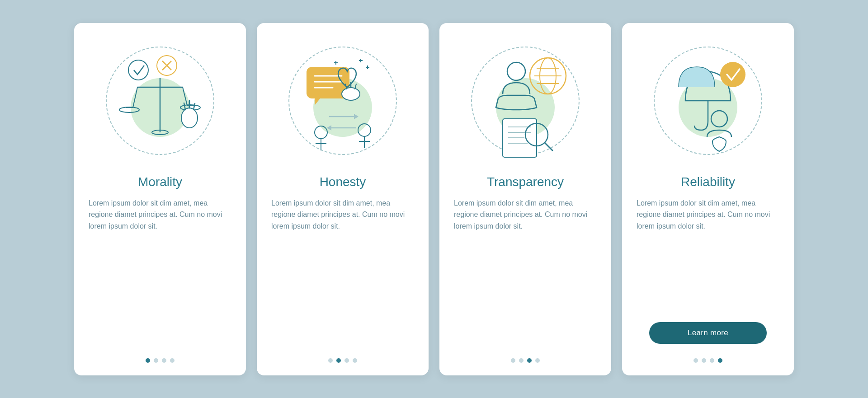  Describe the element at coordinates (708, 101) in the screenshot. I see `reliability-svg` at that location.